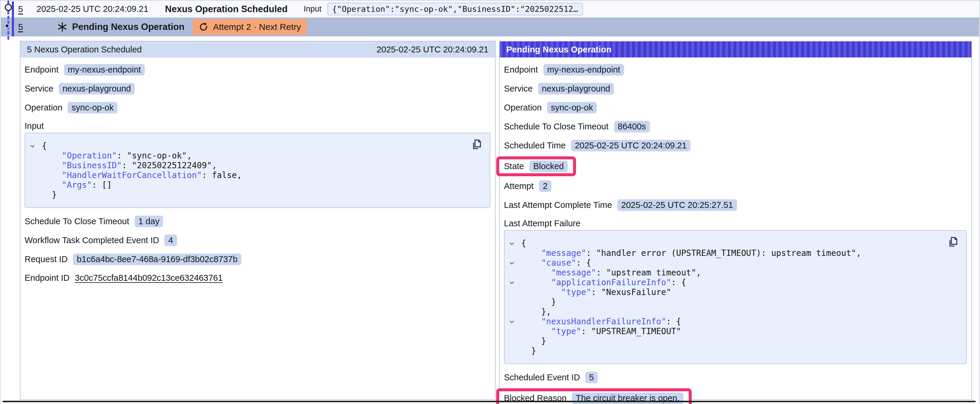 Image resolution: width=980 pixels, height=404 pixels. What do you see at coordinates (258, 240) in the screenshot?
I see `field-row-workflow-task-completed-event-id: Workflow Task Completed Event ID4` at bounding box center [258, 240].